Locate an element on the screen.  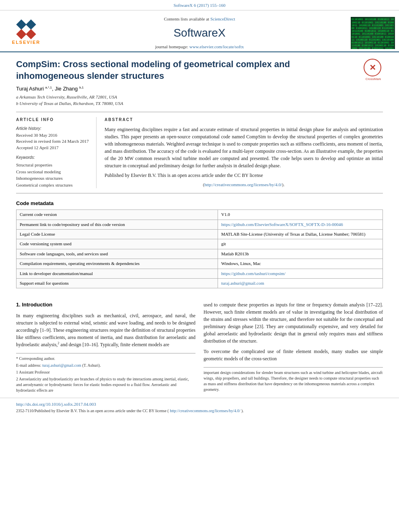
footnote-2: 2 Aeroelasticity and hydroelasticity are… is located at coordinates (106, 385).